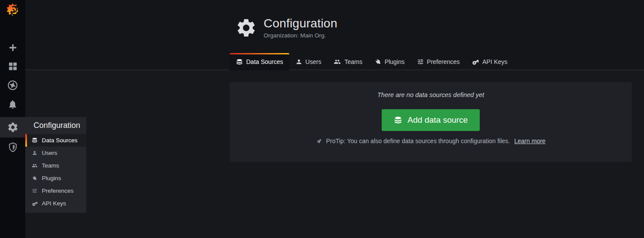 The height and width of the screenshot is (238, 644). What do you see at coordinates (348, 62) in the screenshot?
I see `tab-teams: Teams` at bounding box center [348, 62].